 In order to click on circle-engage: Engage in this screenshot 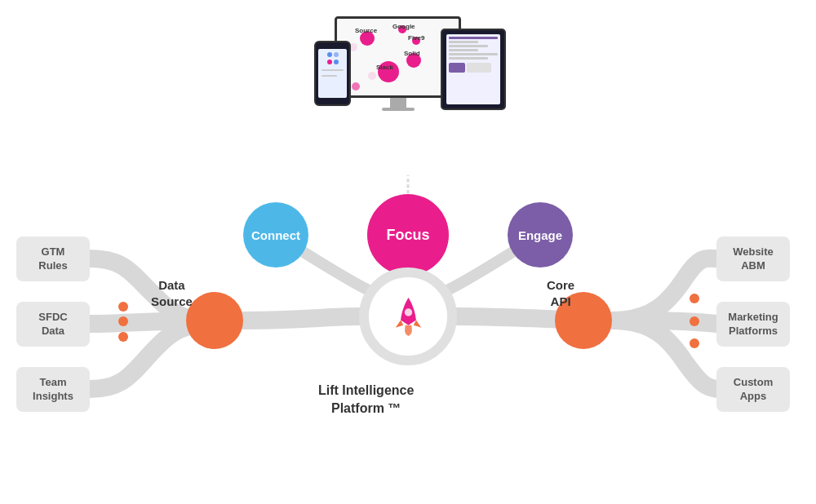, I will do `click(540, 235)`.